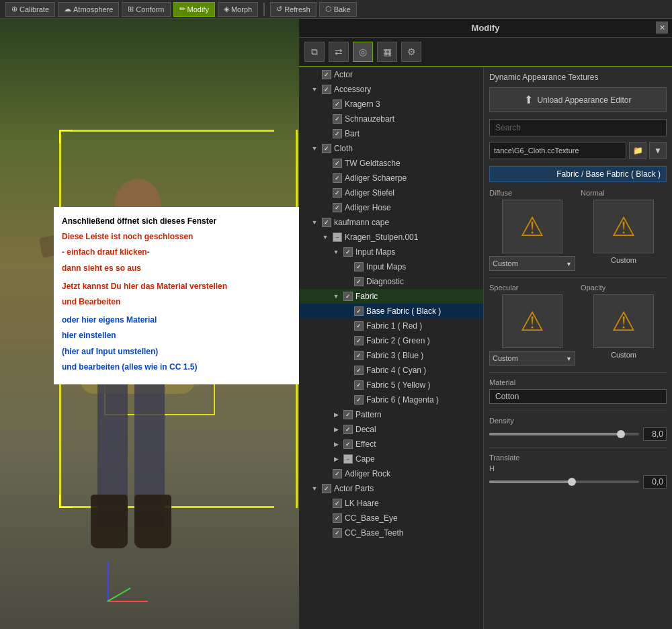 This screenshot has height=629, width=672. I want to click on tree-item-inputmaps2: Input Maps, so click(391, 267).